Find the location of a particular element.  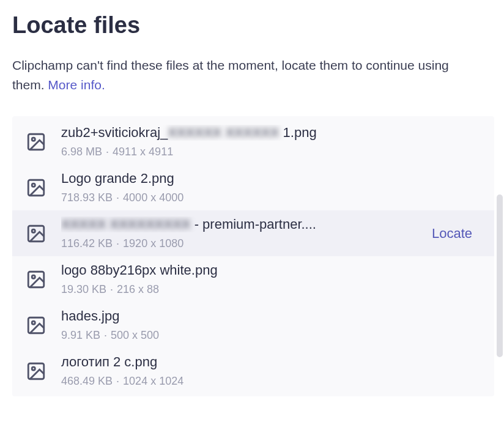

file-row: hades.jpg 9.91 KB·500 x 500 is located at coordinates (253, 325).